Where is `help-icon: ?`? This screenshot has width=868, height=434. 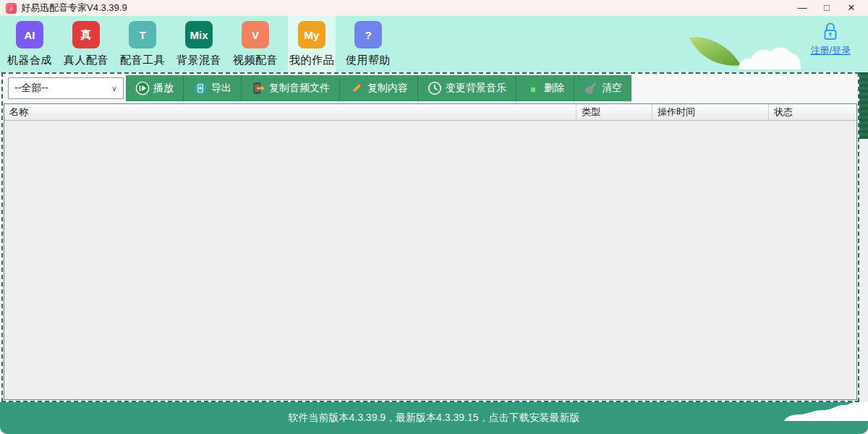
help-icon: ? is located at coordinates (368, 35).